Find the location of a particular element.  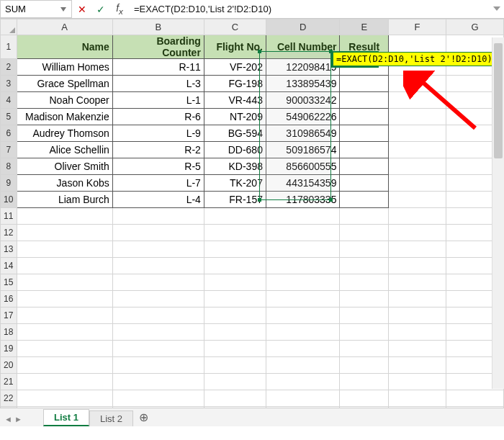

cell-C4: VR-443 is located at coordinates (235, 101).